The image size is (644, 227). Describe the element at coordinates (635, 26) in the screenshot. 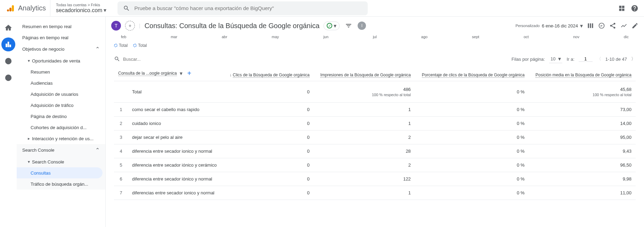

I see `edit-icon` at that location.